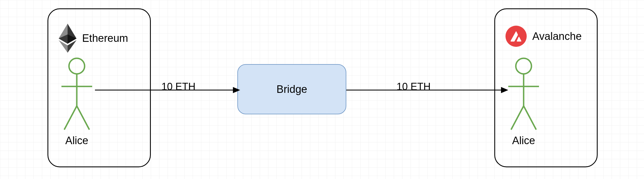 This screenshot has width=644, height=179. Describe the element at coordinates (516, 36) in the screenshot. I see `avalanche-icon` at that location.